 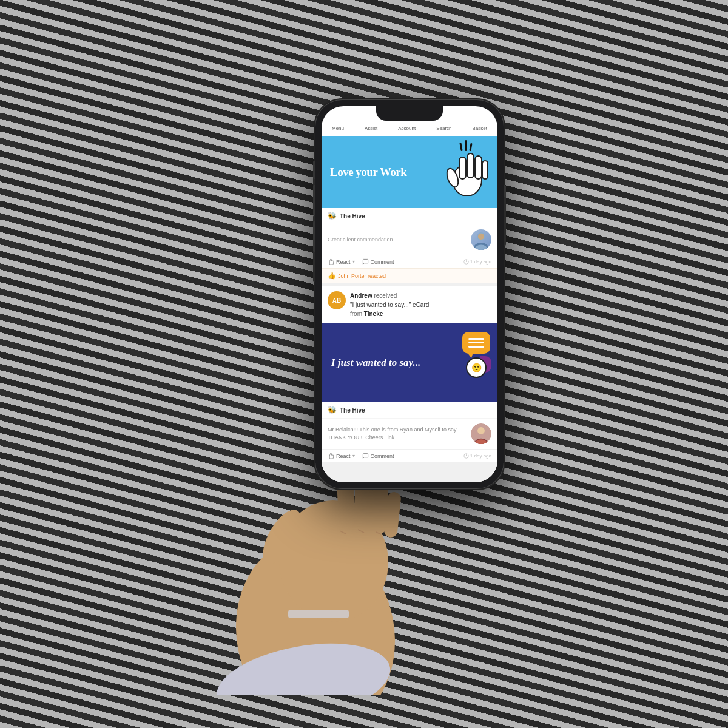 What do you see at coordinates (477, 262) in the screenshot?
I see `time-badge-1: 1 day ago` at bounding box center [477, 262].